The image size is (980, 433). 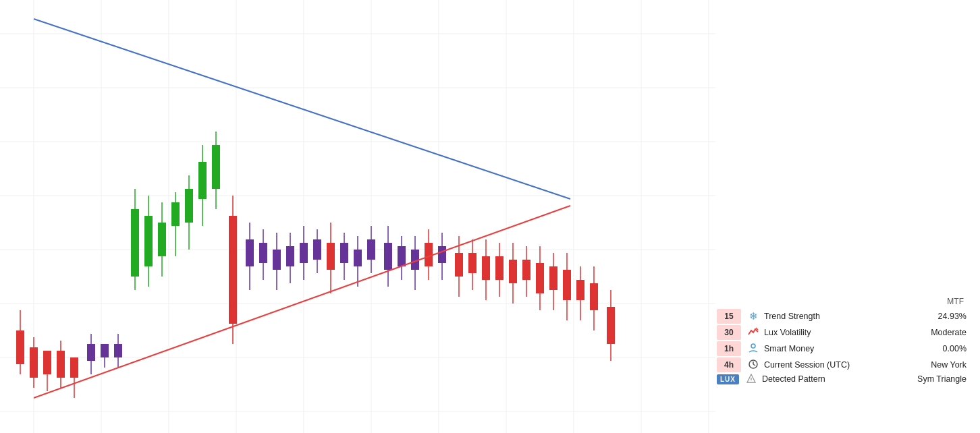 What do you see at coordinates (842, 301) in the screenshot?
I see `mtf-label: MTF` at bounding box center [842, 301].